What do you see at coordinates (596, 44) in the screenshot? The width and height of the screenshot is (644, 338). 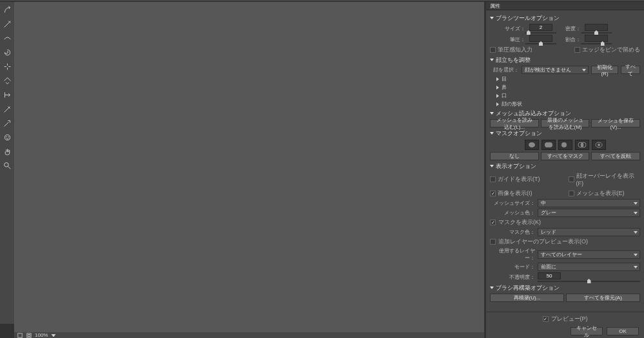 I see `rate-slider` at bounding box center [596, 44].